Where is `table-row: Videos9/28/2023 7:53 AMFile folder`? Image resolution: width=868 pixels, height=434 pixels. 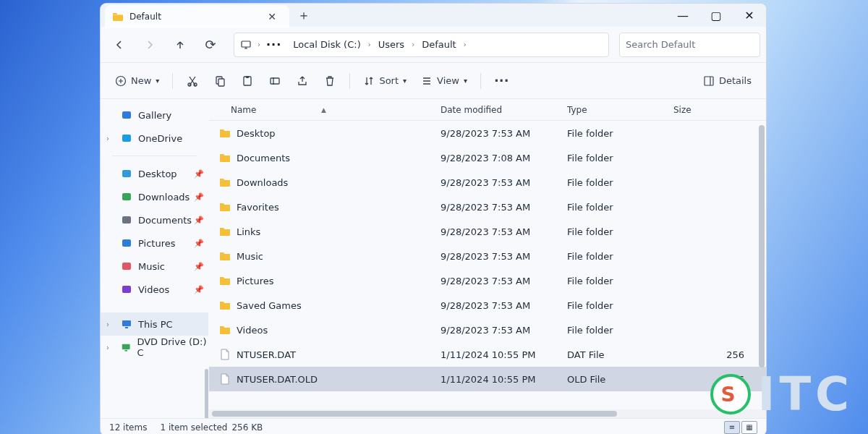 table-row: Videos9/28/2023 7:53 AMFile folder is located at coordinates (488, 330).